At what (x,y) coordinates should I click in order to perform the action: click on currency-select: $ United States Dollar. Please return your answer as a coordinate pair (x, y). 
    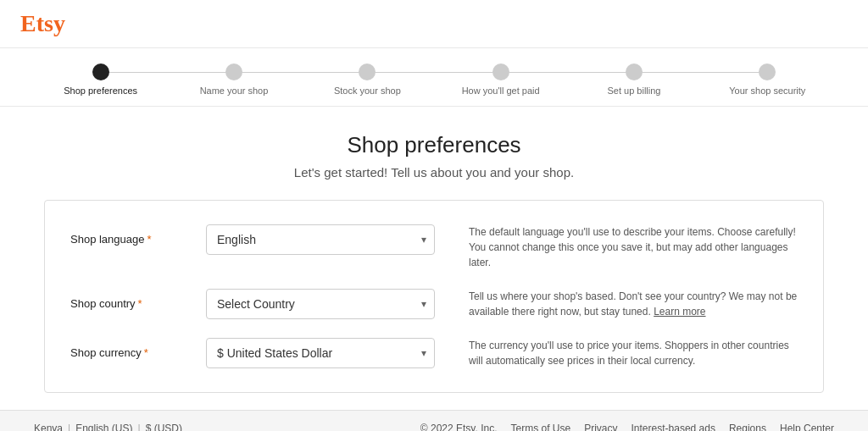
    Looking at the image, I should click on (320, 353).